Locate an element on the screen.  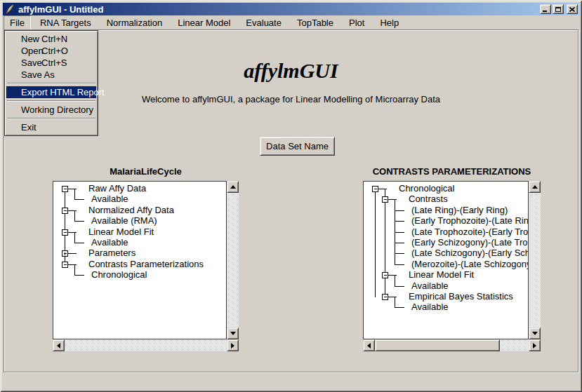
menu-item-exit: Exit is located at coordinates (51, 128).